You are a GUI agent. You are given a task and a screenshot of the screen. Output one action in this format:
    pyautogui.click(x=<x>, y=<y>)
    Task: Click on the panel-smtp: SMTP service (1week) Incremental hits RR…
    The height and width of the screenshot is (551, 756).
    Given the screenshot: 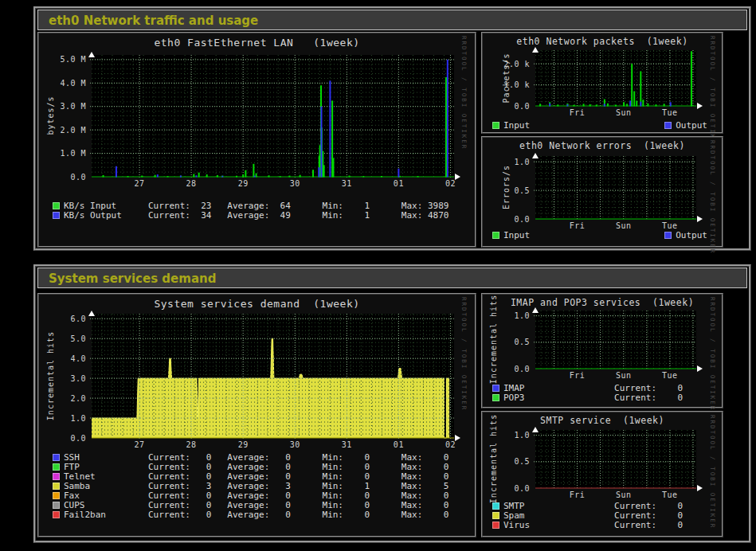 What is the action you would take?
    pyautogui.click(x=602, y=475)
    